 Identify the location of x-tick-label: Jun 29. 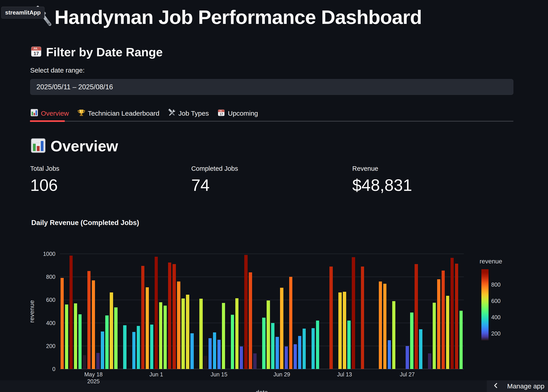
(282, 374).